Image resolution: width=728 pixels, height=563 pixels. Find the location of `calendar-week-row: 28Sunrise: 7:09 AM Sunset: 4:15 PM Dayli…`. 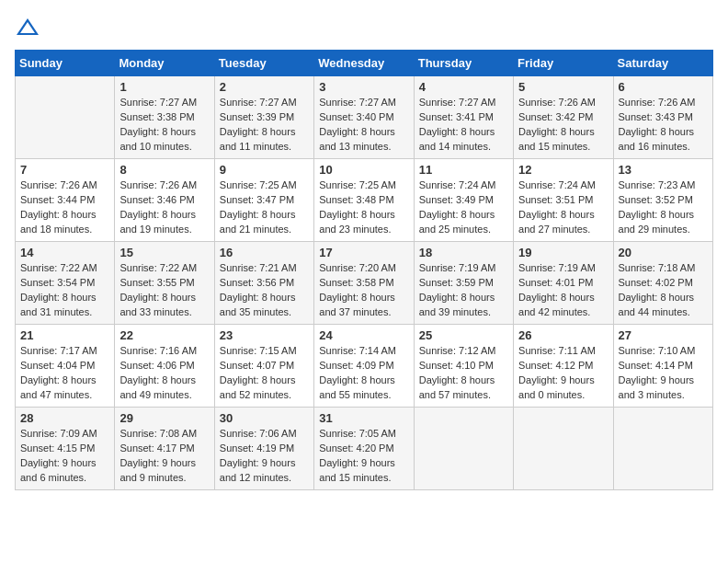

calendar-week-row: 28Sunrise: 7:09 AM Sunset: 4:15 PM Dayli… is located at coordinates (364, 449).